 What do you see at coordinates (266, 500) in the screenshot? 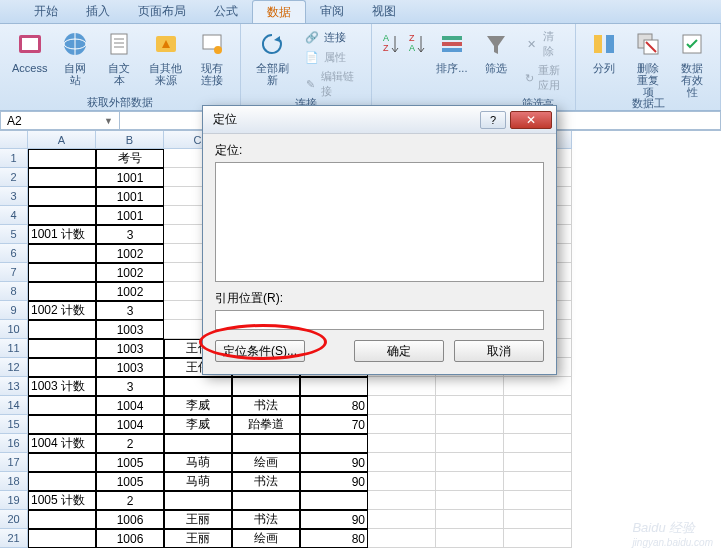
I see `cell-D19` at bounding box center [266, 500].